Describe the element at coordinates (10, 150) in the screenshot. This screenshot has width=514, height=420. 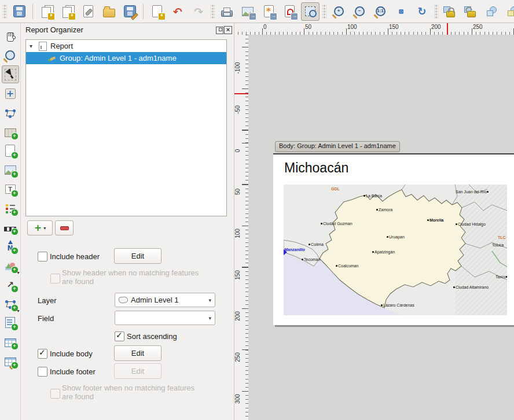
I see `add-3d-map-button: +` at that location.